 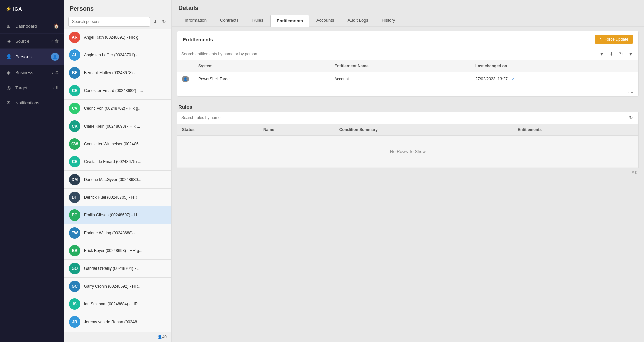 I want to click on list-item: DH Derrick Huel (00248705) - HR ..., so click(x=118, y=197).